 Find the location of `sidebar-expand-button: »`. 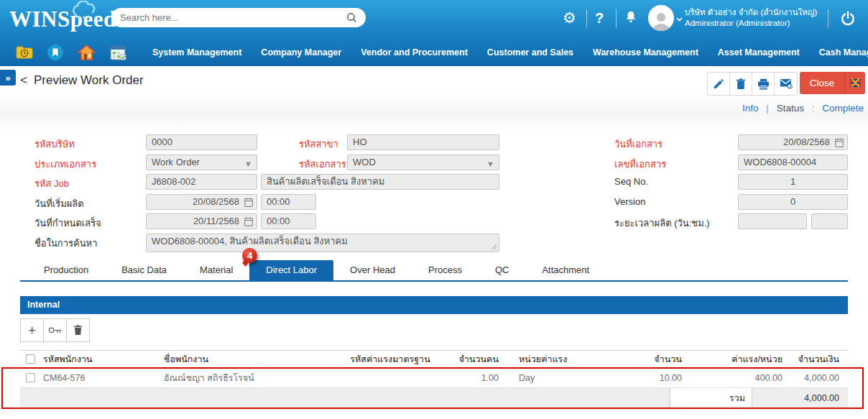

sidebar-expand-button: » is located at coordinates (8, 78).